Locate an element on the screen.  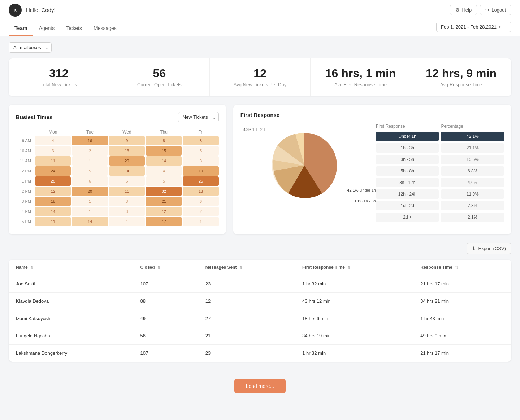
busiest-times-dropdown: New Tickets is located at coordinates (199, 117).